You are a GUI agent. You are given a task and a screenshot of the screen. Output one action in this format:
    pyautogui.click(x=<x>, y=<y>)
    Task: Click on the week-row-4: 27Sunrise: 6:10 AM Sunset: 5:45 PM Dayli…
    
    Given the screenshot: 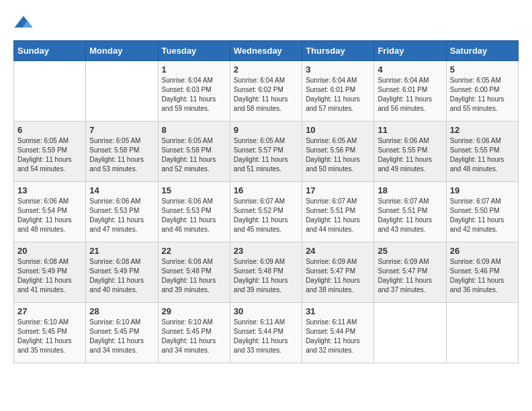 What is the action you would take?
    pyautogui.click(x=266, y=333)
    